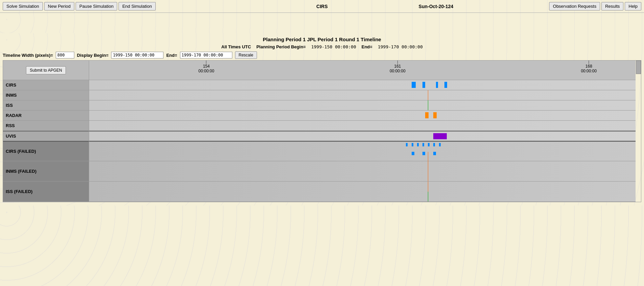 Image resolution: width=644 pixels, height=286 pixels. What do you see at coordinates (46, 136) in the screenshot?
I see `label-uvis: UVIS` at bounding box center [46, 136].